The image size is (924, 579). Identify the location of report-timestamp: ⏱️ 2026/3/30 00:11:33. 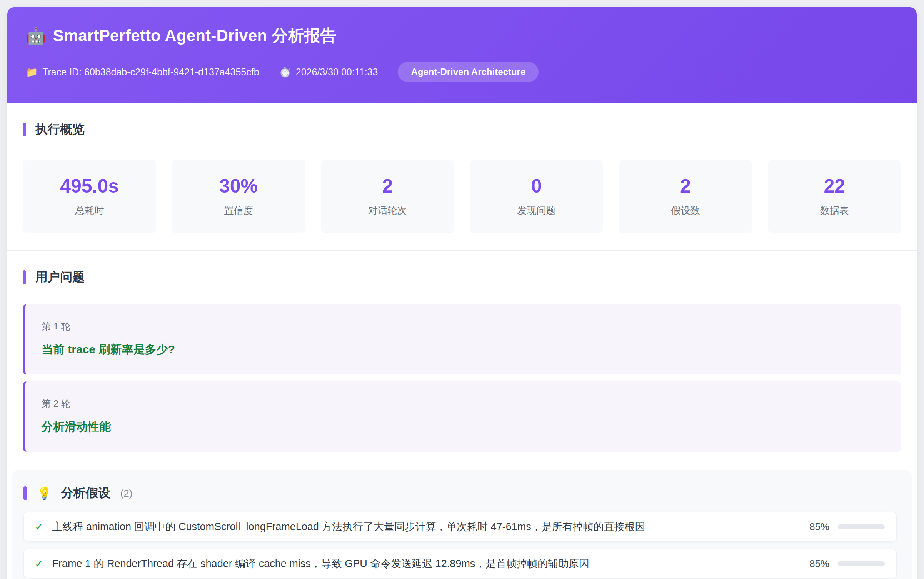
(329, 72).